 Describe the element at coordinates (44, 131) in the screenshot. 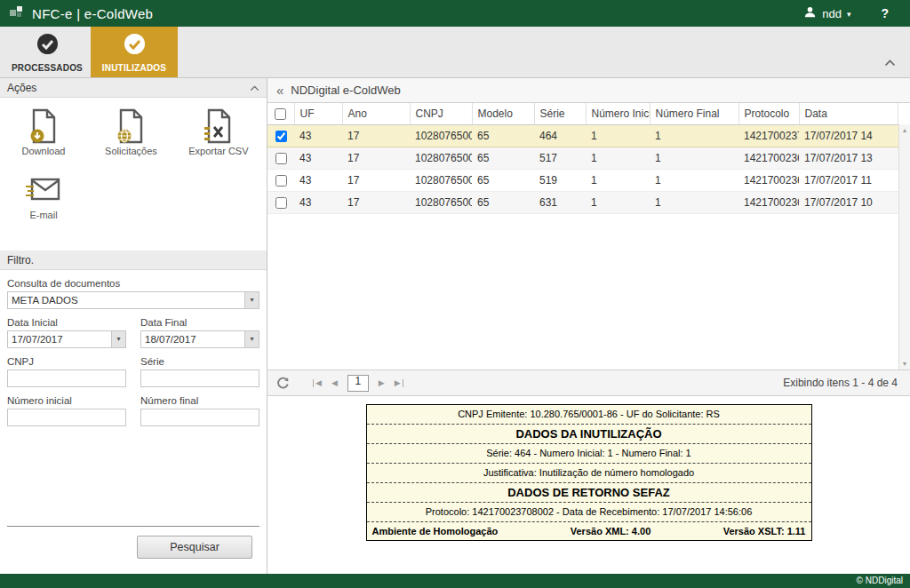

I see `download-button: Download` at that location.